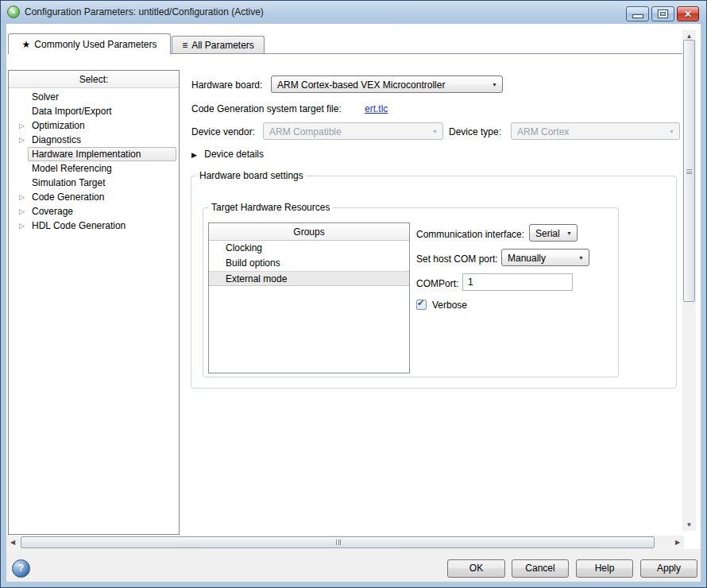 Image resolution: width=707 pixels, height=588 pixels. I want to click on horizontal-scroll-thumb, so click(338, 542).